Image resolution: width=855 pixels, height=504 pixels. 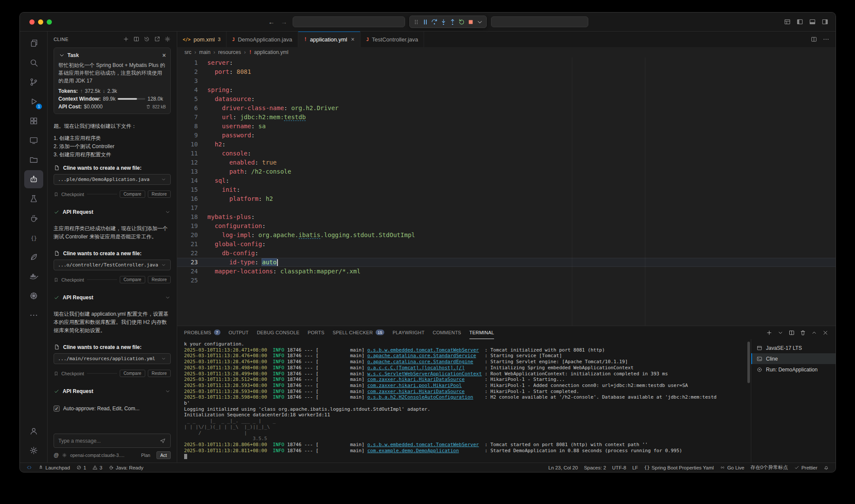 I want to click on status-launchpad: Launchpad, so click(x=54, y=467).